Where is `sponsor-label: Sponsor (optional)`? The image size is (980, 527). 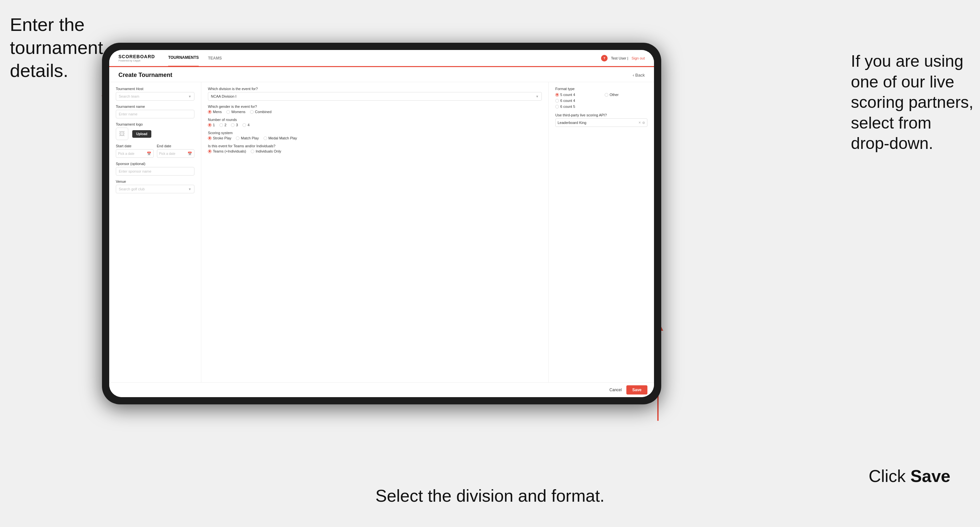
sponsor-label: Sponsor (optional) is located at coordinates (155, 163).